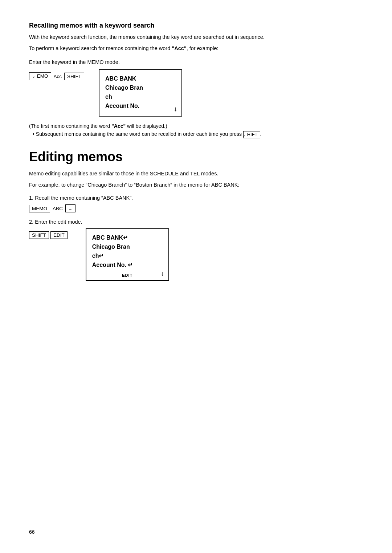 Image resolution: width=392 pixels, height=553 pixels. Describe the element at coordinates (196, 135) in the screenshot. I see `bullet-text: • Subsequent memos containing the same w…` at that location.